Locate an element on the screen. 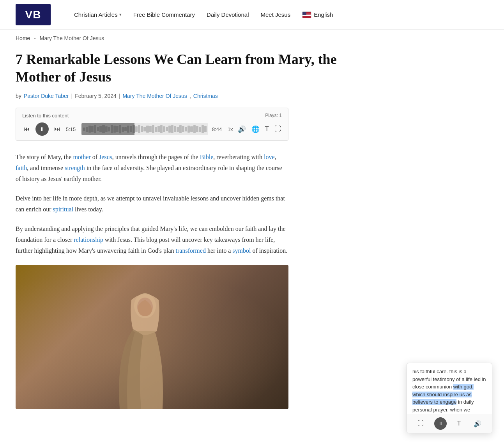 This screenshot has width=504, height=445. nav-label: Free Bible Commentary is located at coordinates (164, 15).